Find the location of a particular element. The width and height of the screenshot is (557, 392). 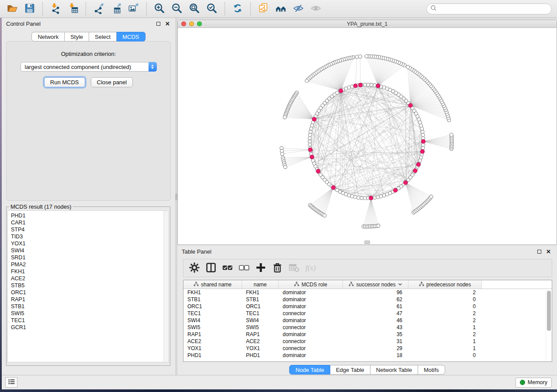

delete-columns-button is located at coordinates (277, 268).